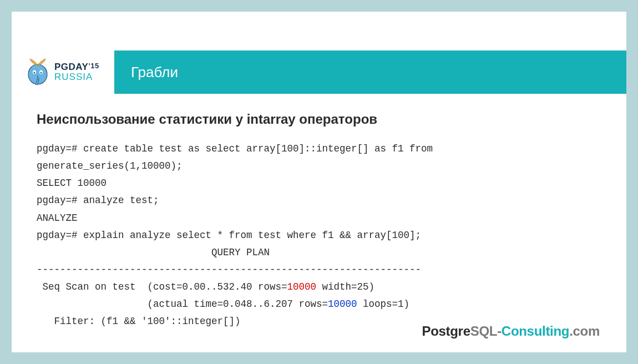 This screenshot has width=638, height=364. Describe the element at coordinates (110, 166) in the screenshot. I see `code-line: generate_series(1,10000);` at that location.